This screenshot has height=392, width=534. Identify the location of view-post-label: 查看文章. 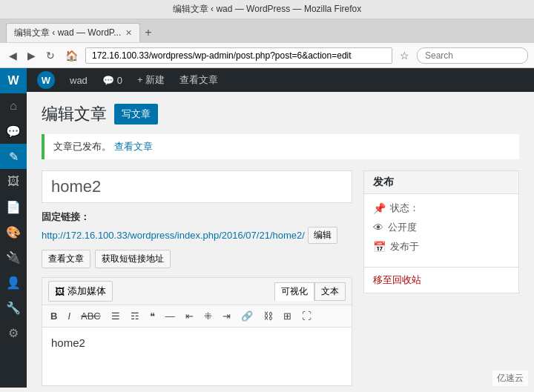
(199, 80).